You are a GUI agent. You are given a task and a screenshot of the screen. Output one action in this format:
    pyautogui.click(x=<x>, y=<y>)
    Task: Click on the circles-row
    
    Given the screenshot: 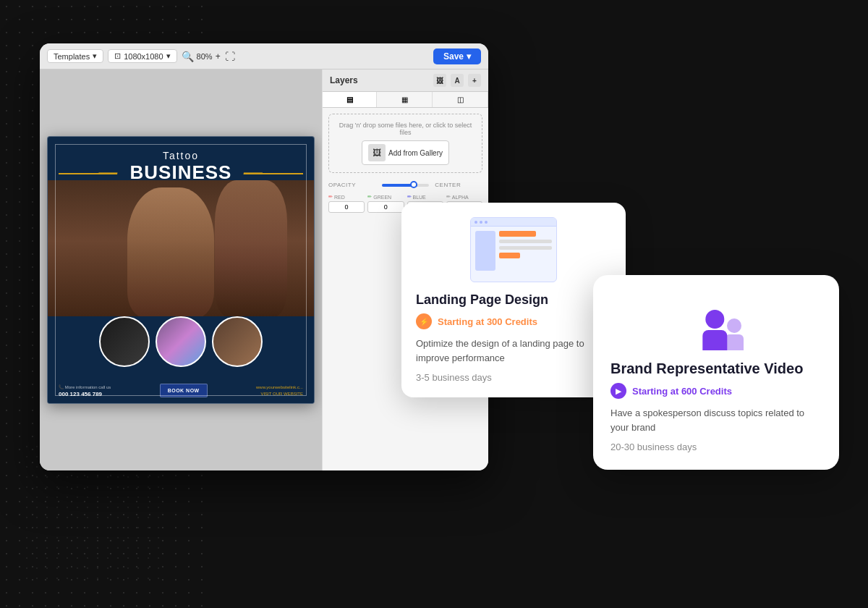 What is the action you would take?
    pyautogui.click(x=181, y=342)
    